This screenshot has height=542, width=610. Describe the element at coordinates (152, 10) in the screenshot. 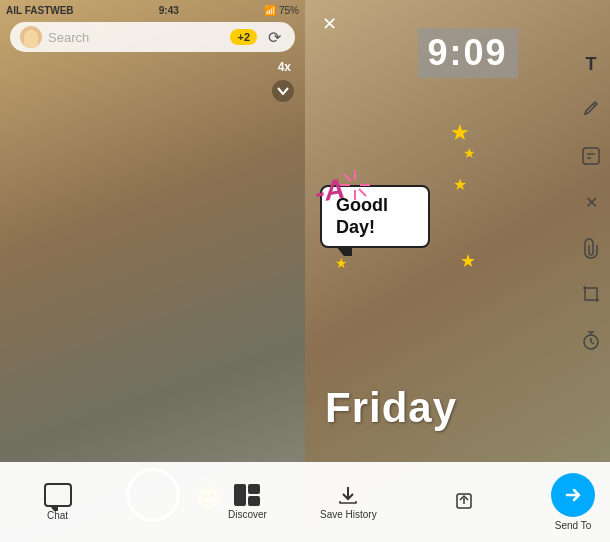

I see `status-bar: AIL FASTWEB 9:43 📶 75%` at that location.